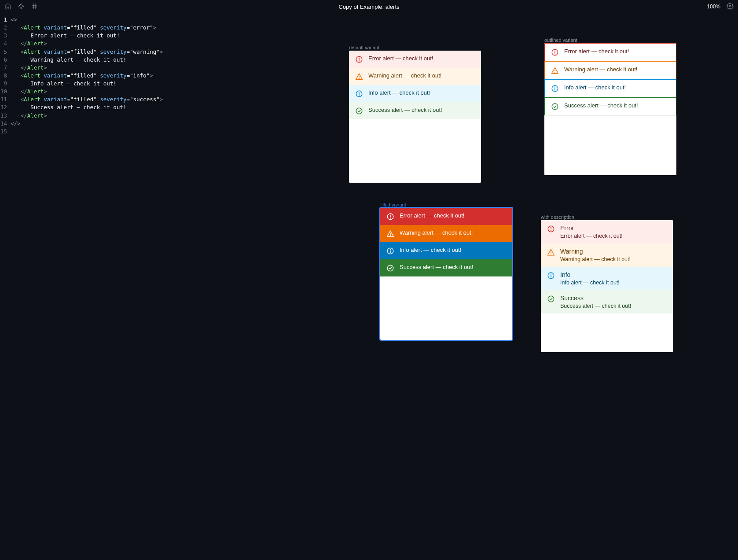 The image size is (738, 560). What do you see at coordinates (21, 7) in the screenshot?
I see `components-icon` at bounding box center [21, 7].